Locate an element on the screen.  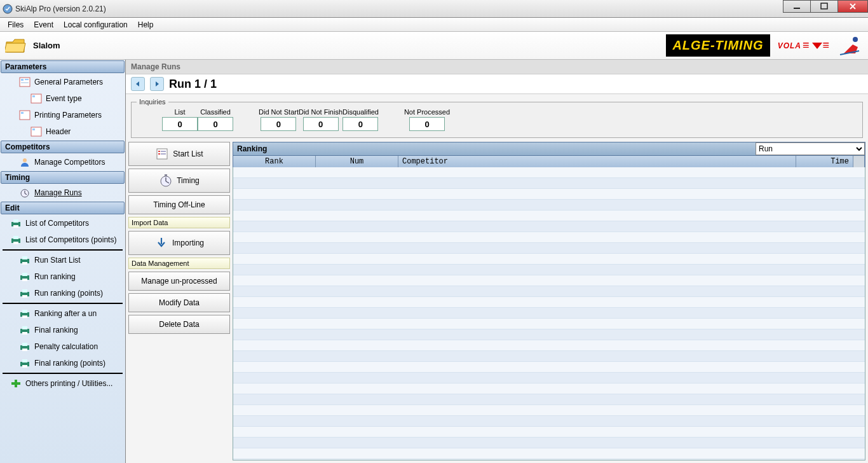
clock-icon is located at coordinates (25, 193).